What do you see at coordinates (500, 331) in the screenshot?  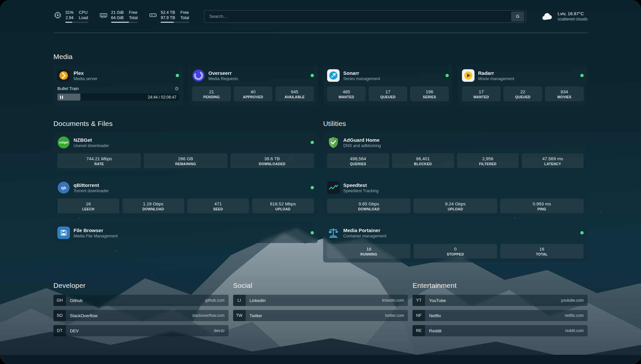 I see `bookmark-reddit: RE Reddit reddit.com` at bounding box center [500, 331].